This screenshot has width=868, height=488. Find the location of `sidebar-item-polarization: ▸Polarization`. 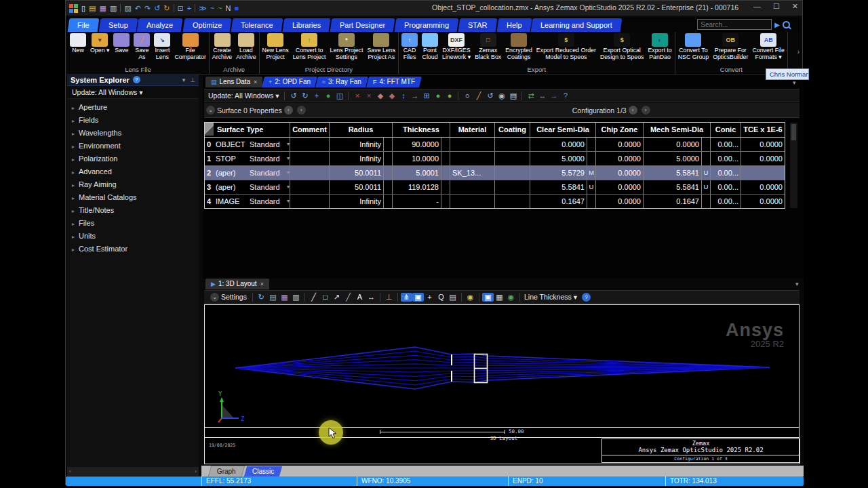

sidebar-item-polarization: ▸Polarization is located at coordinates (133, 159).